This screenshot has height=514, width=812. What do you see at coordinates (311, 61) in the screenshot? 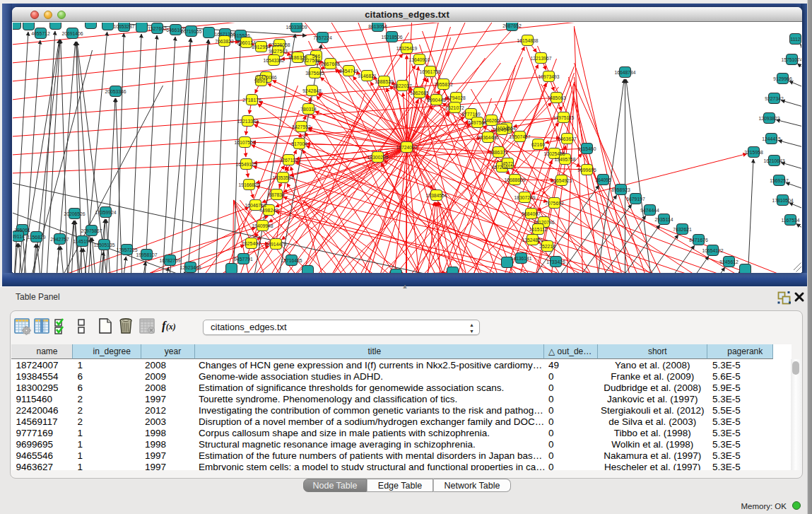
I see `svg-text: 9327508` at bounding box center [311, 61].